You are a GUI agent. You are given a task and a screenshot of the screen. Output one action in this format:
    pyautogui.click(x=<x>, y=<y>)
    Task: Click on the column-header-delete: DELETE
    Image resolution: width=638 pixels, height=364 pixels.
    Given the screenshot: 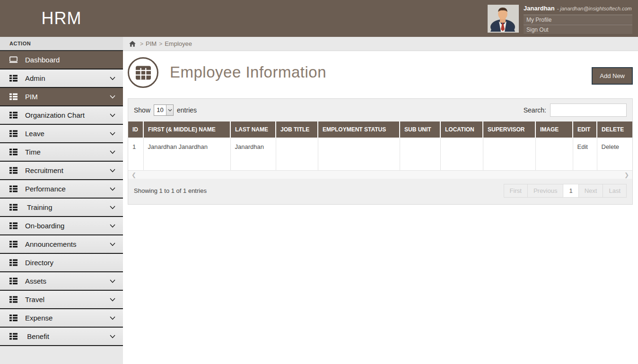 What is the action you would take?
    pyautogui.click(x=615, y=130)
    